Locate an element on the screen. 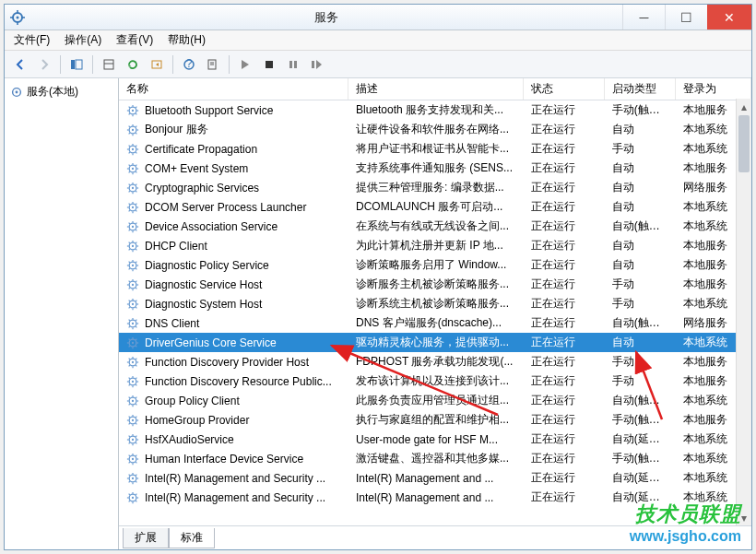 The height and width of the screenshot is (554, 756). tab-extended: 扩展 is located at coordinates (146, 538).